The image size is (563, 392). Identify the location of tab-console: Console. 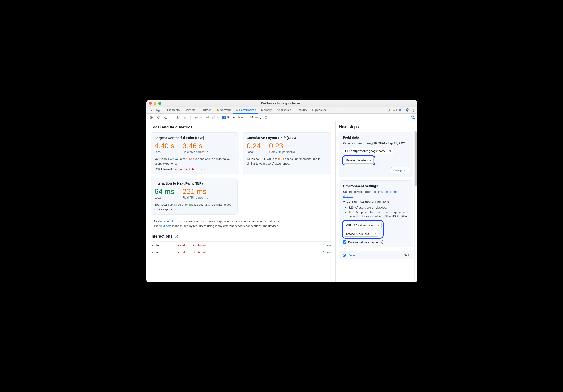
(190, 110).